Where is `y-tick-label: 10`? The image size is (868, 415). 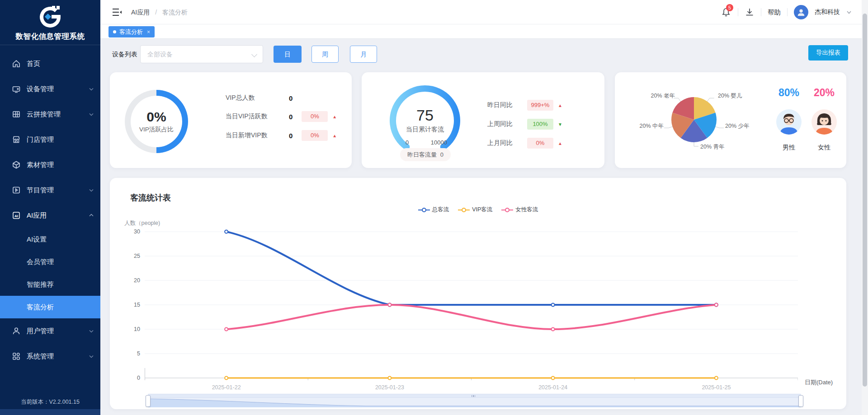 y-tick-label: 10 is located at coordinates (131, 329).